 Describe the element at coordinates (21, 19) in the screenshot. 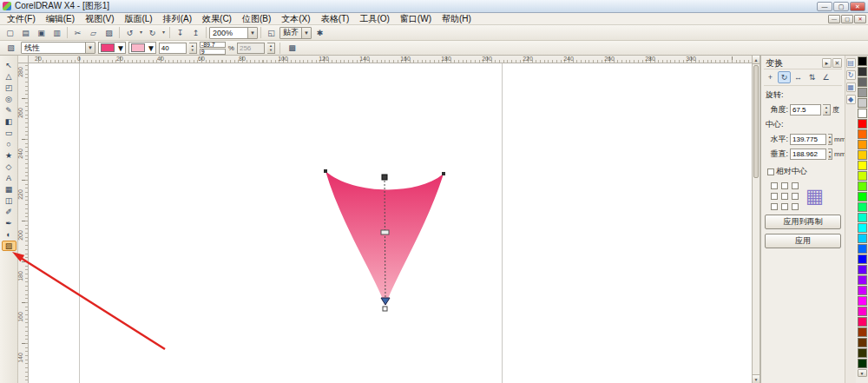

I see `menu-item-0: 文件(F)` at that location.